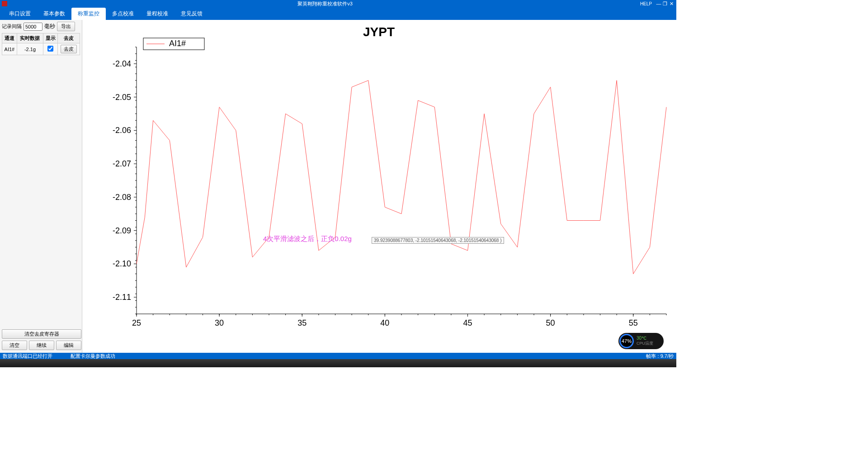 The image size is (868, 474). Describe the element at coordinates (122, 264) in the screenshot. I see `svg-text: -2.10` at that location.